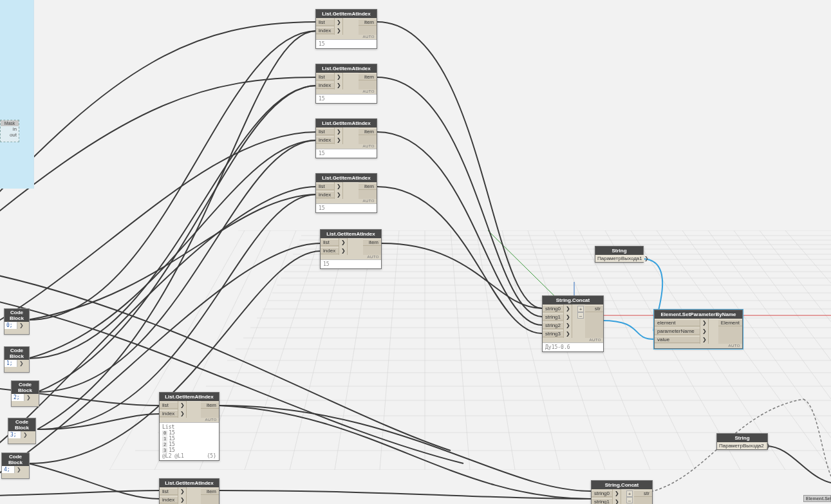  What do you see at coordinates (346, 201) in the screenshot?
I see `lacing-label: AUTO` at bounding box center [346, 201].